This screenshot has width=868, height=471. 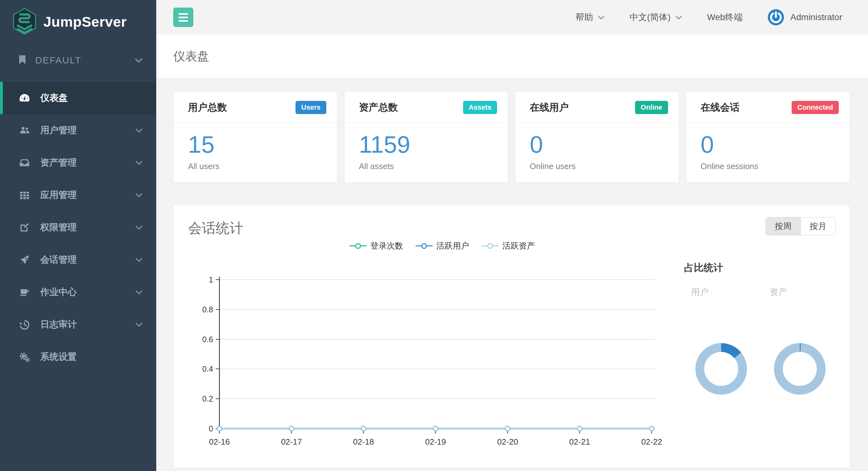 I want to click on sidebar-item-audits: 日志审计, so click(x=78, y=325).